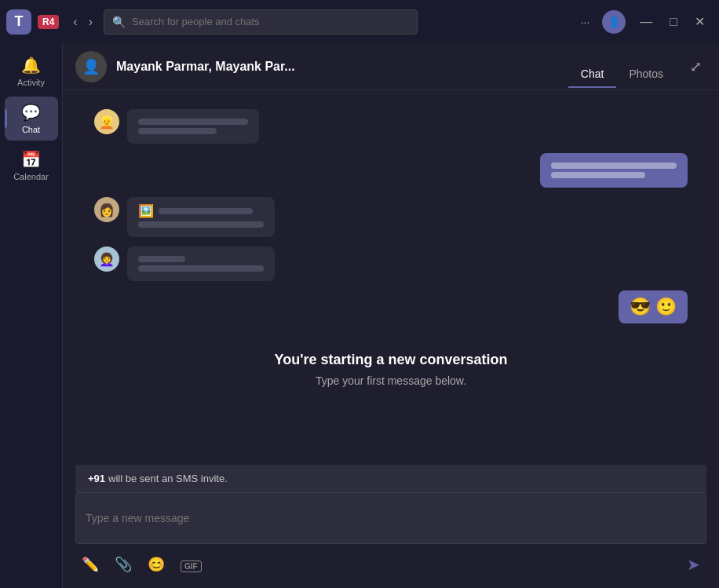  Describe the element at coordinates (646, 75) in the screenshot. I see `tab-photos: Photos` at that location.